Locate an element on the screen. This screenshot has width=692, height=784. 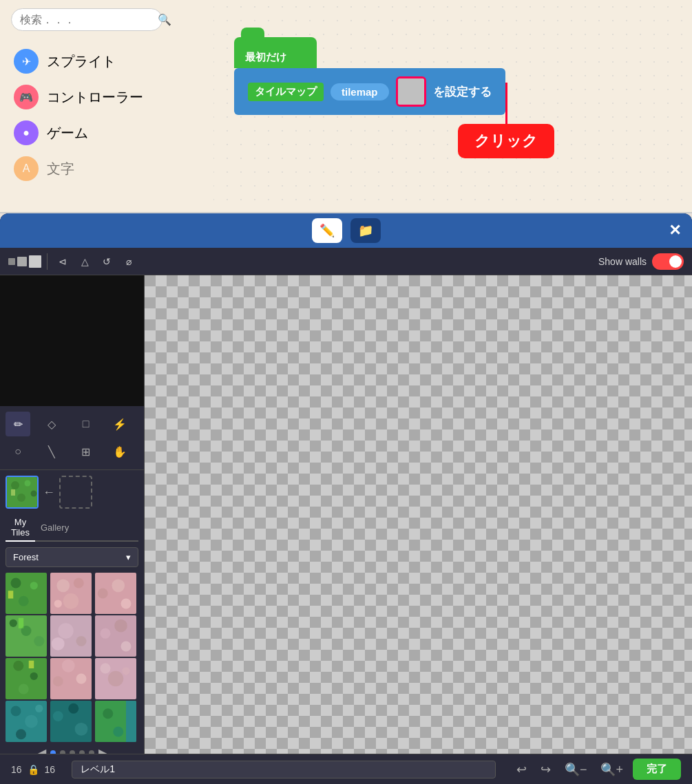
toolbar: ⊲ △ ↺ ⌀ Show walls is located at coordinates (346, 262).